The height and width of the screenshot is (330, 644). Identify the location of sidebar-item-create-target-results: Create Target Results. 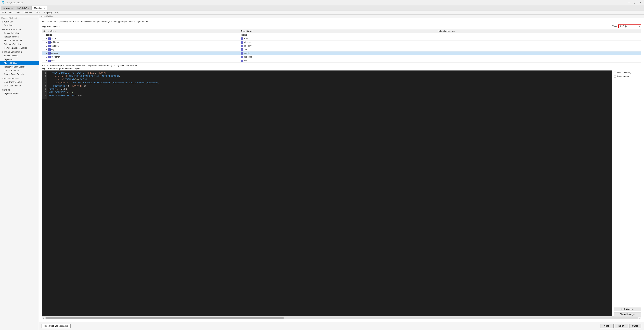
(20, 74).